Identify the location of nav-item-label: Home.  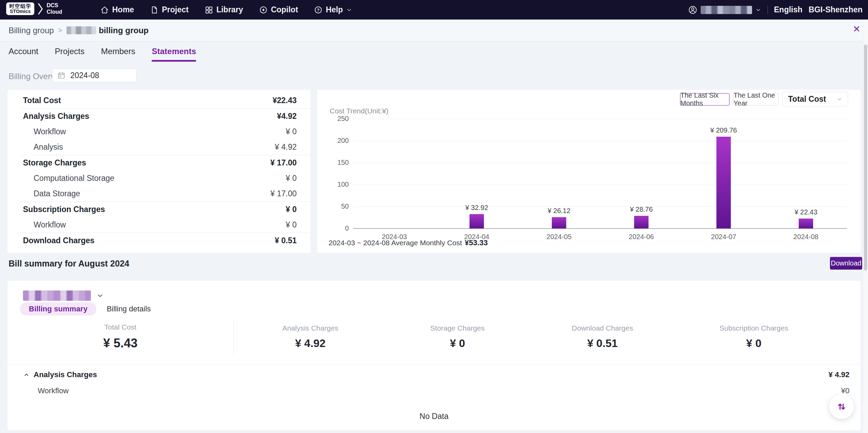
(123, 10).